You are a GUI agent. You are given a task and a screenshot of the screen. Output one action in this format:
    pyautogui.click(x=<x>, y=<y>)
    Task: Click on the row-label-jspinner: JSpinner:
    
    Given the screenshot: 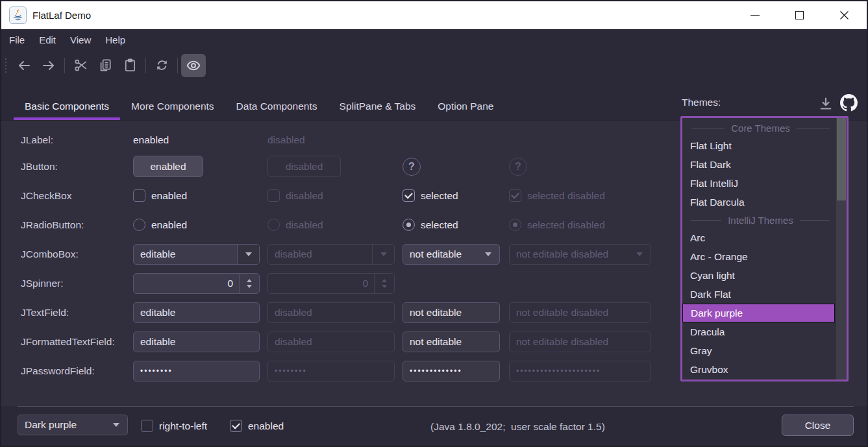 What is the action you would take?
    pyautogui.click(x=77, y=284)
    